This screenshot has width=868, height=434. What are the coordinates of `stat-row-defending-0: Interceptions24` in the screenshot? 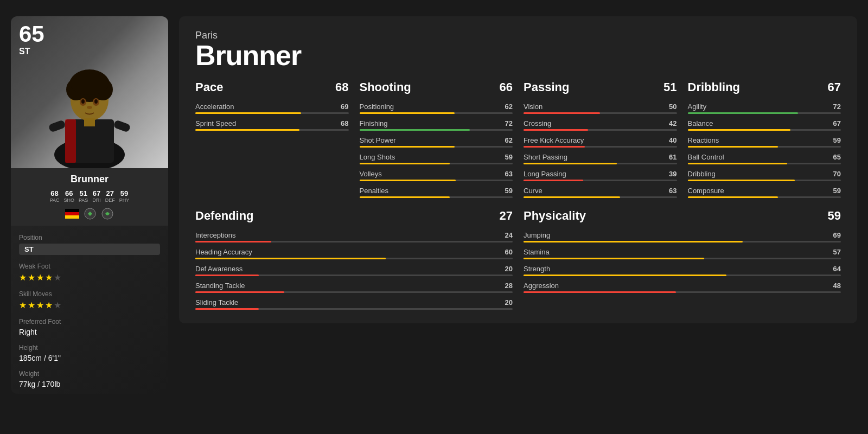 It's located at (354, 237).